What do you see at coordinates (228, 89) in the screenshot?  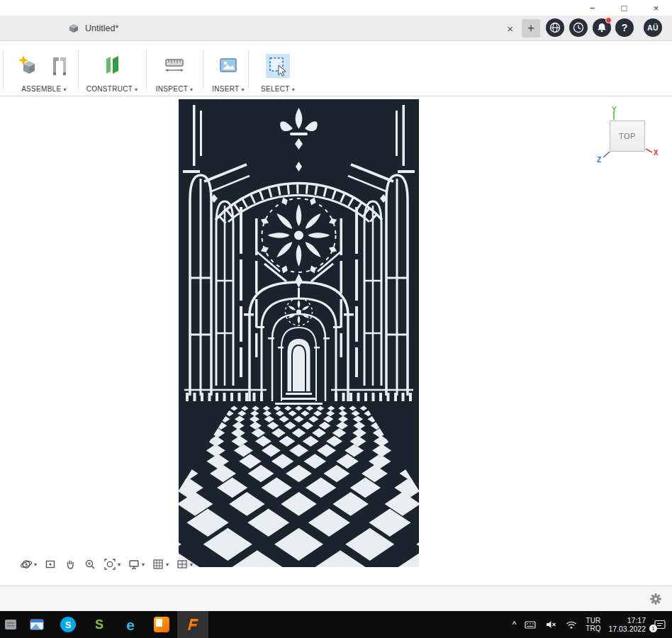 I see `insert-label: INSERT ▾` at bounding box center [228, 89].